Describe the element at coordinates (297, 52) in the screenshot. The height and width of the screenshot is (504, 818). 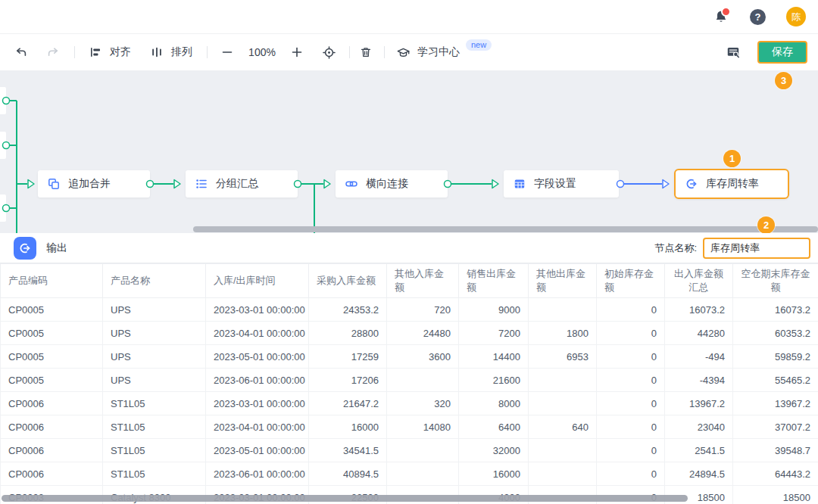
I see `plus-icon` at that location.